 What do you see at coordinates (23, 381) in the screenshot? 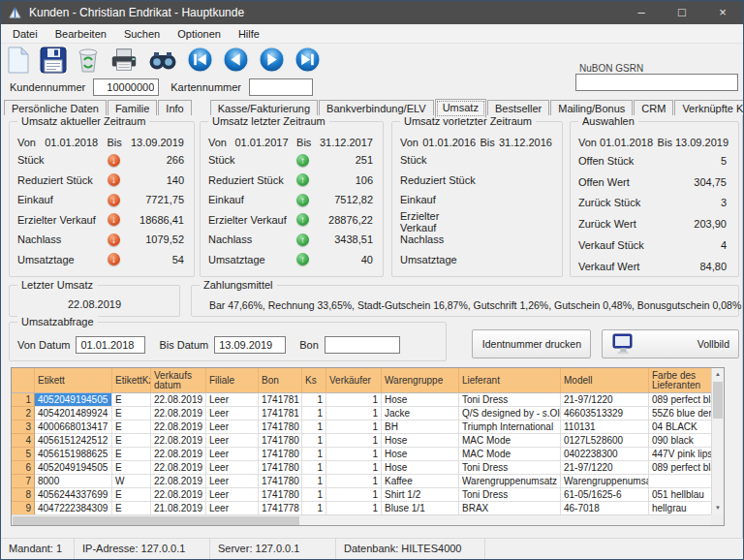
I see `row-number-header` at bounding box center [23, 381].